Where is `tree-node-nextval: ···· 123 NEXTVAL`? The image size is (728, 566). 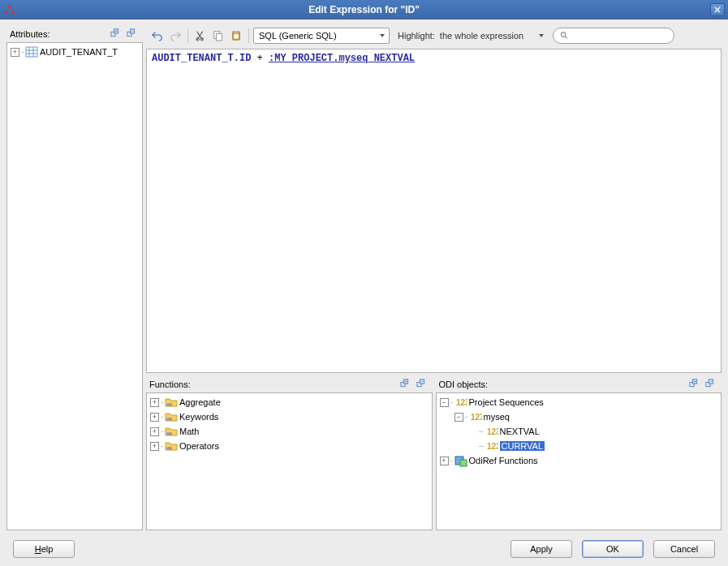
tree-node-nextval: ···· 123 NEXTVAL is located at coordinates (579, 431).